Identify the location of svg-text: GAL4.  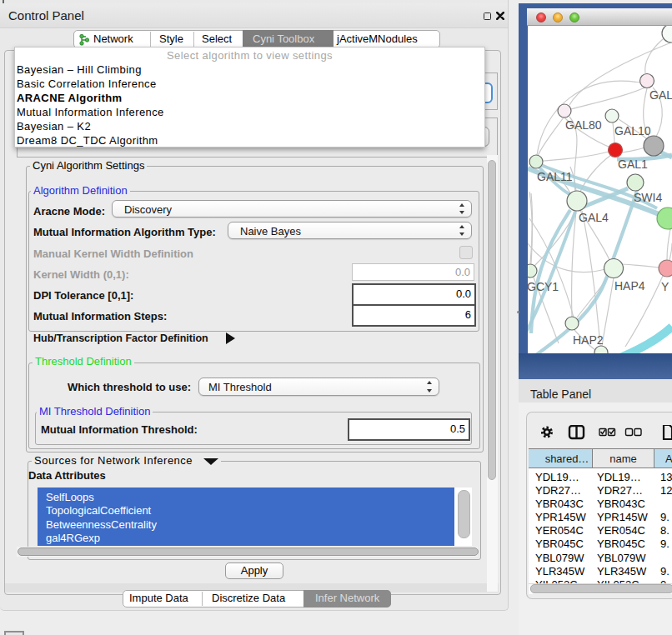
(594, 218).